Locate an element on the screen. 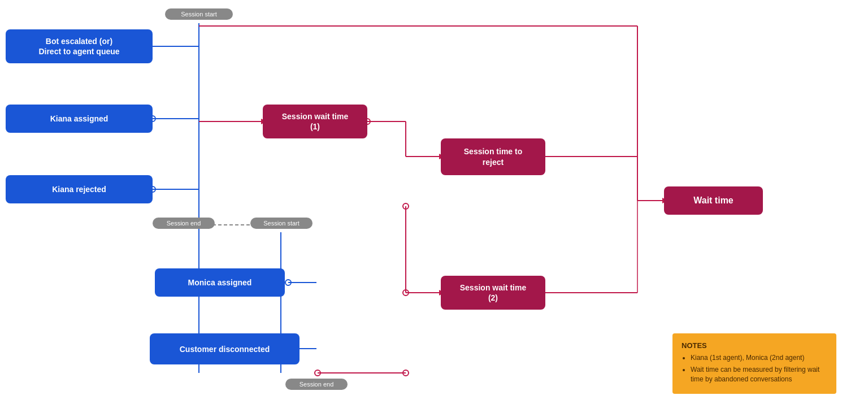 This screenshot has width=868, height=417. bot-escalated-node: Bot escalated (or) Direct to agent queue is located at coordinates (79, 46).